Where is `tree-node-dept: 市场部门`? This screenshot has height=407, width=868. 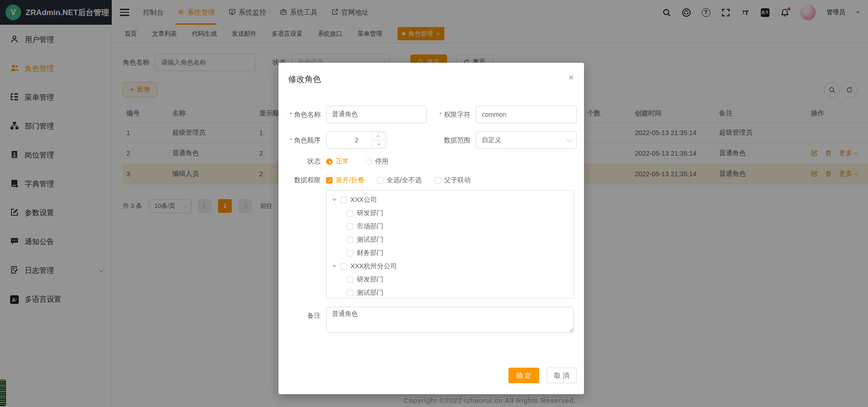
tree-node-dept: 市场部门 is located at coordinates (450, 226).